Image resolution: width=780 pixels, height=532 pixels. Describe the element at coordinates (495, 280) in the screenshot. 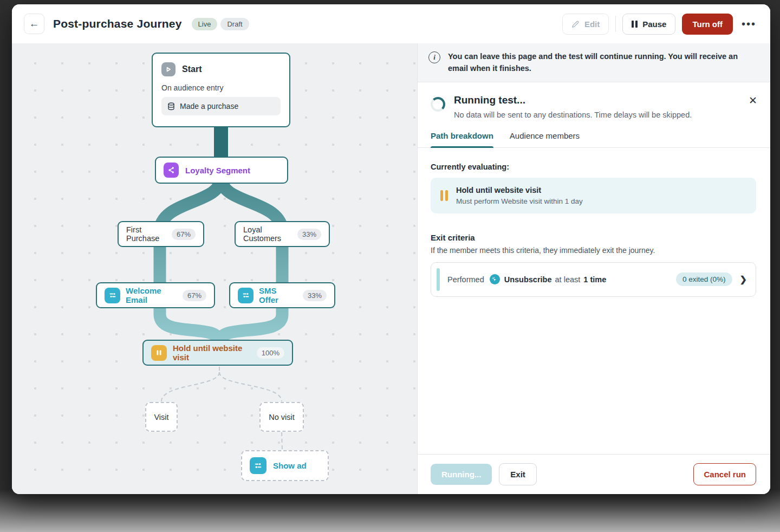

I see `metric-icon` at that location.